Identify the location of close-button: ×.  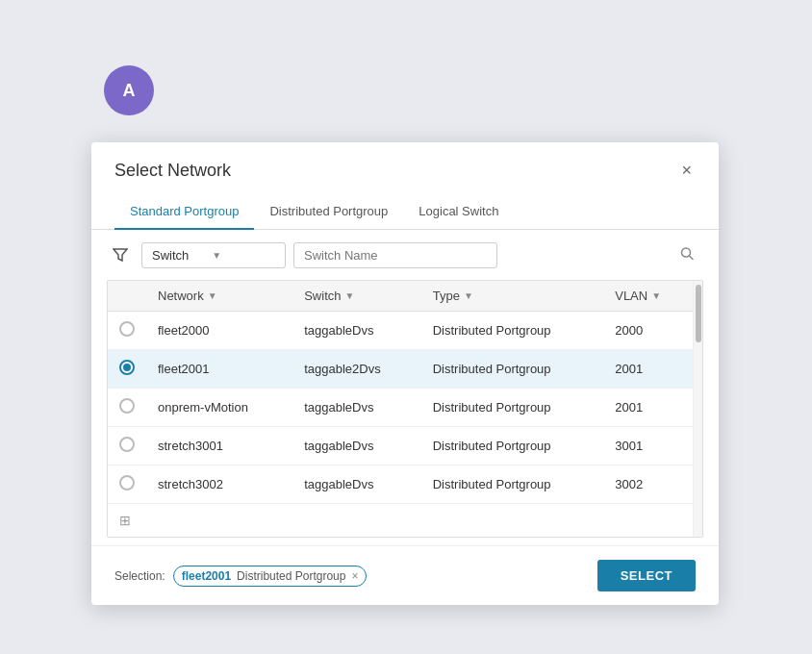
(687, 170).